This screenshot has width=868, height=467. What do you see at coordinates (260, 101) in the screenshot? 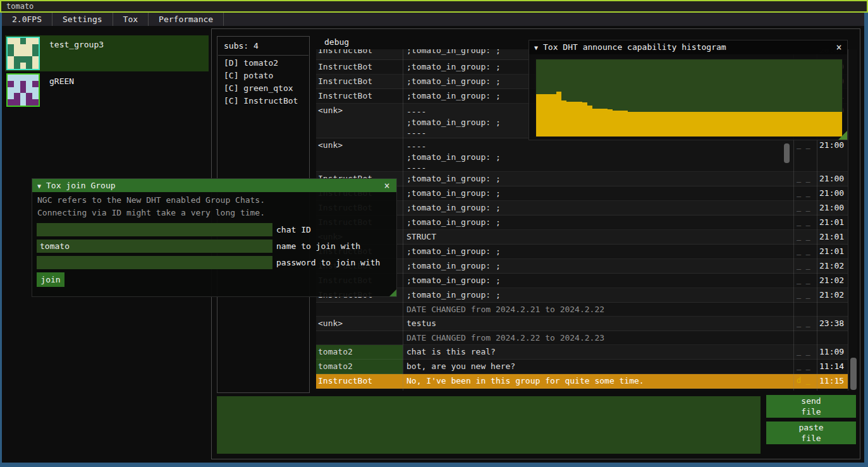
I see `member-list-item: [C] InstructBot` at bounding box center [260, 101].